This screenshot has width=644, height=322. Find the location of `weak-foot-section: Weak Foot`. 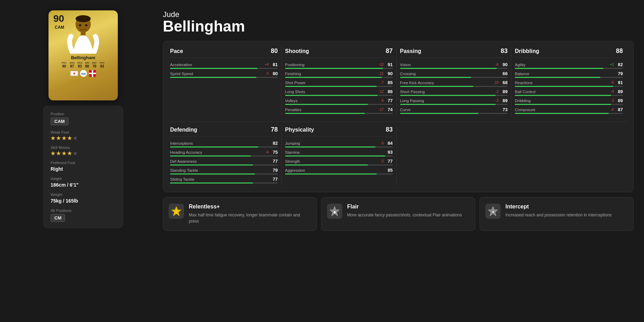

weak-foot-section: Weak Foot is located at coordinates (83, 135).